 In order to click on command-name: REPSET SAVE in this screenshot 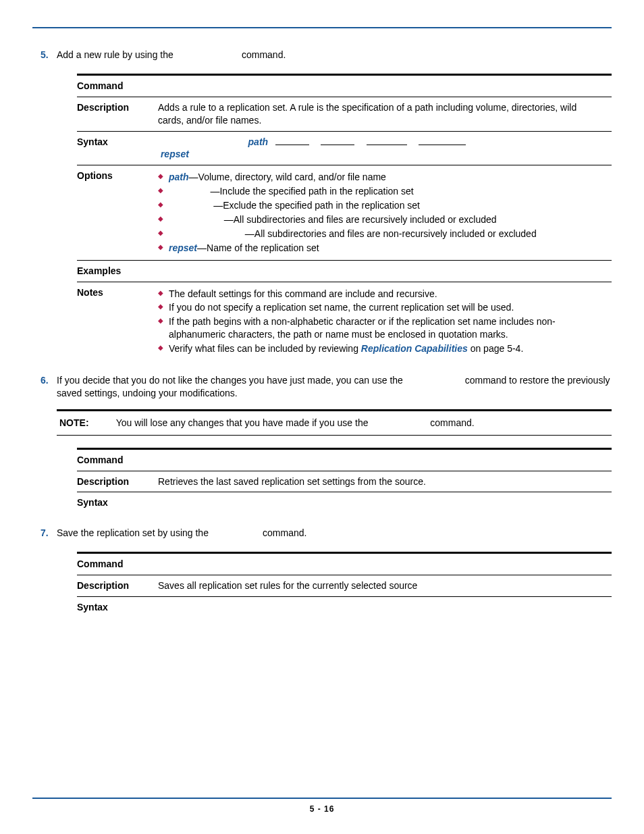, I will do `click(190, 564)`.